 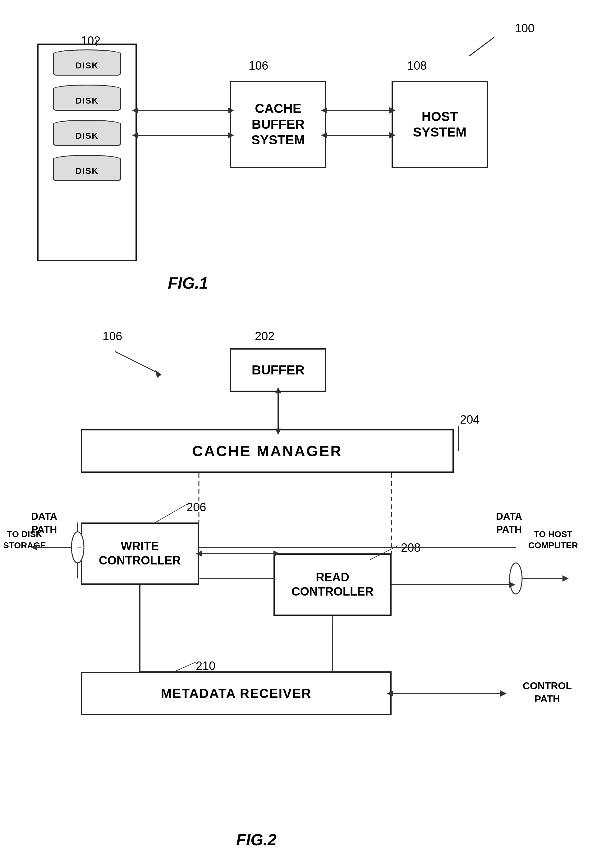 What do you see at coordinates (547, 693) in the screenshot?
I see `control-path-label: CONTROL PATH` at bounding box center [547, 693].